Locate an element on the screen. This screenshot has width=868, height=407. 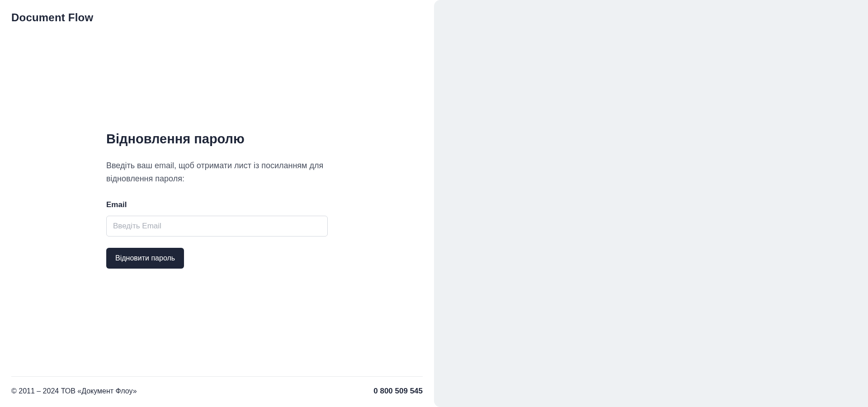
email-label: Email is located at coordinates (217, 205).